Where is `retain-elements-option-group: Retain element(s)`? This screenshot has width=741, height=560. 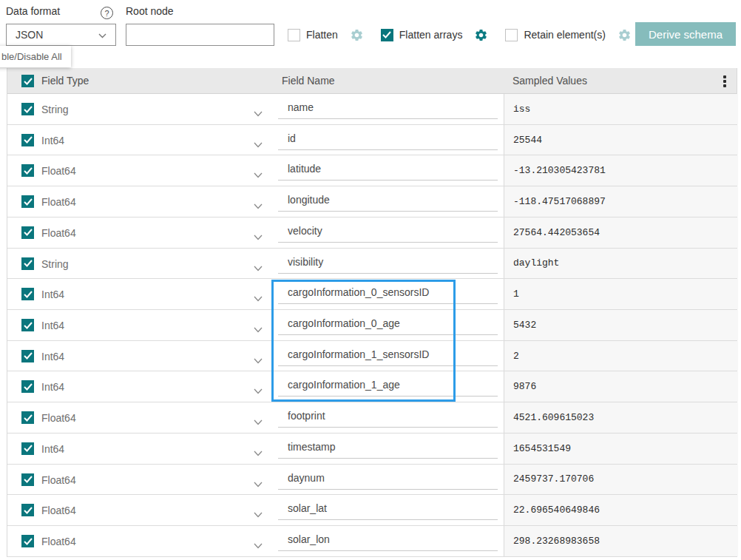
retain-elements-option-group: Retain element(s) is located at coordinates (577, 36).